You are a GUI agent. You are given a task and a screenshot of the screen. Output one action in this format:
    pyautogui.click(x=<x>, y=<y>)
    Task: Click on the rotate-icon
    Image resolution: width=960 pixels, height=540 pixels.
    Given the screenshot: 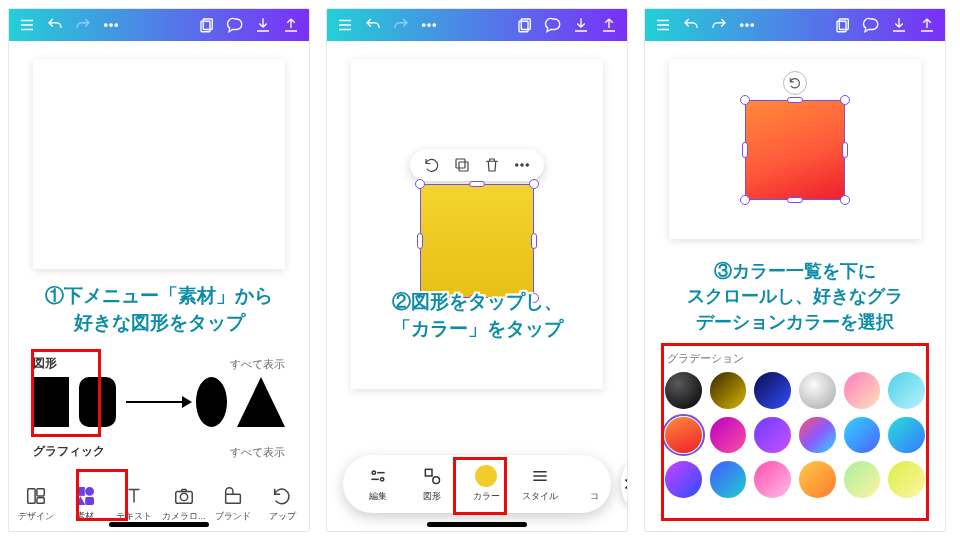 What is the action you would take?
    pyautogui.click(x=432, y=165)
    